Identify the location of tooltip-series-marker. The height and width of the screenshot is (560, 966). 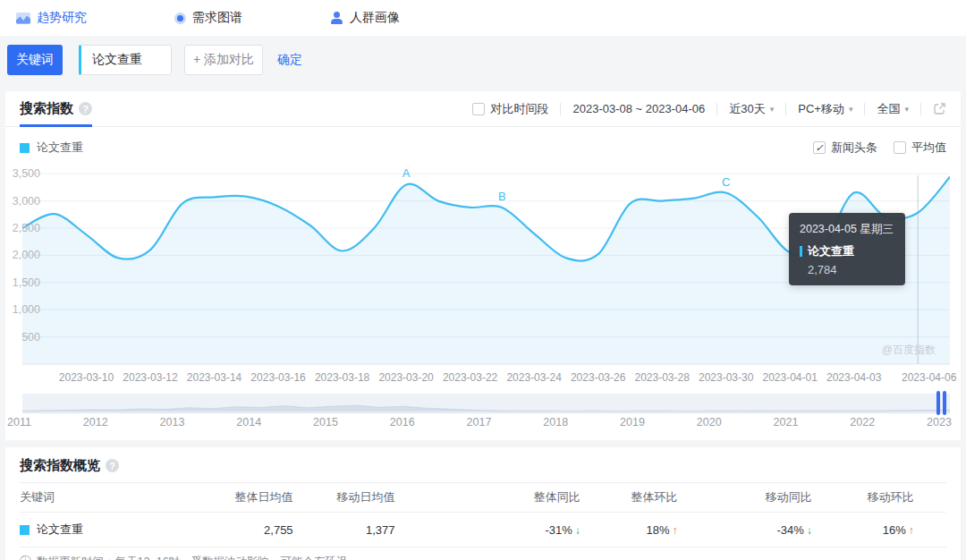
(801, 251).